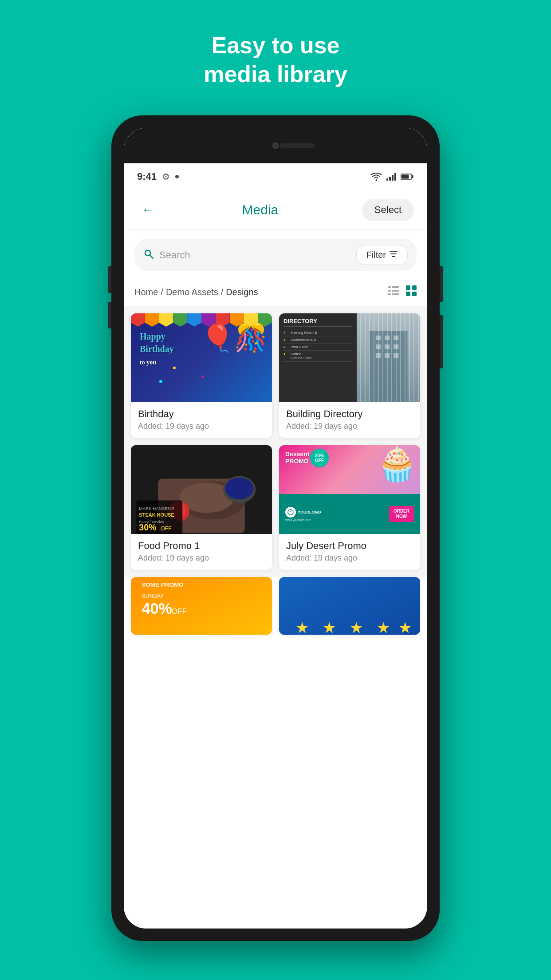 This screenshot has width=551, height=980. I want to click on partial-card-right: ★ ★ ★ ★ ★, so click(350, 606).